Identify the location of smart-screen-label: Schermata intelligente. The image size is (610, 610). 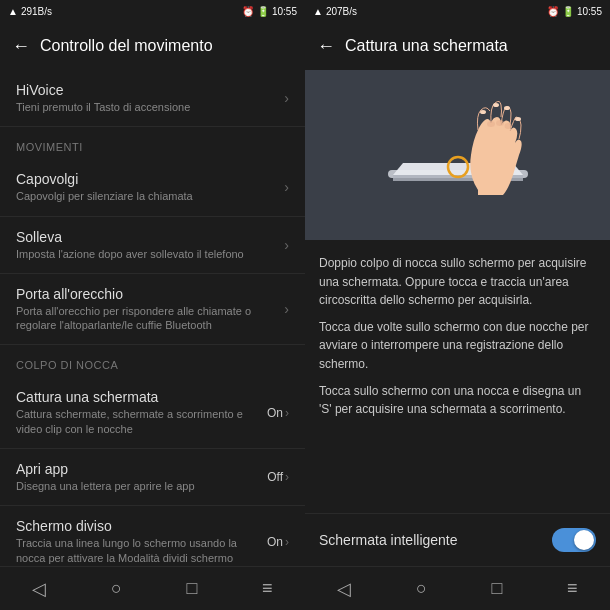
(388, 540).